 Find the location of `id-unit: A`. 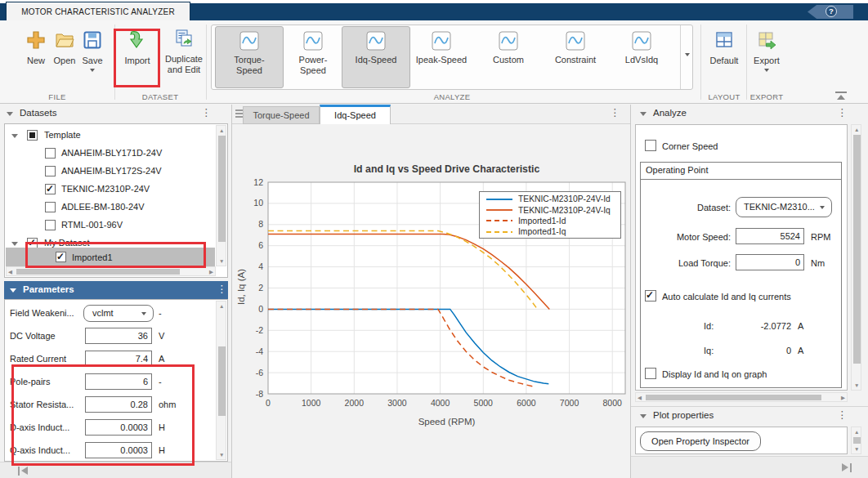

id-unit: A is located at coordinates (801, 326).